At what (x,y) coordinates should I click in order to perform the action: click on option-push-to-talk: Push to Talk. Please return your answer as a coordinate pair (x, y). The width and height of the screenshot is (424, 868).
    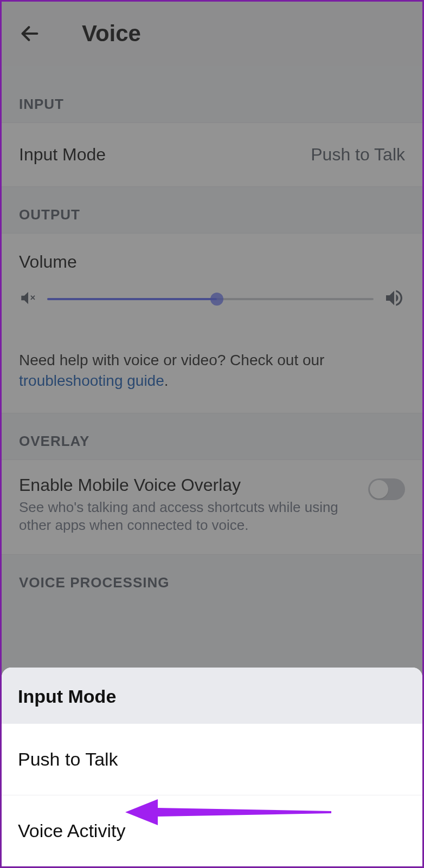
    Looking at the image, I should click on (212, 759).